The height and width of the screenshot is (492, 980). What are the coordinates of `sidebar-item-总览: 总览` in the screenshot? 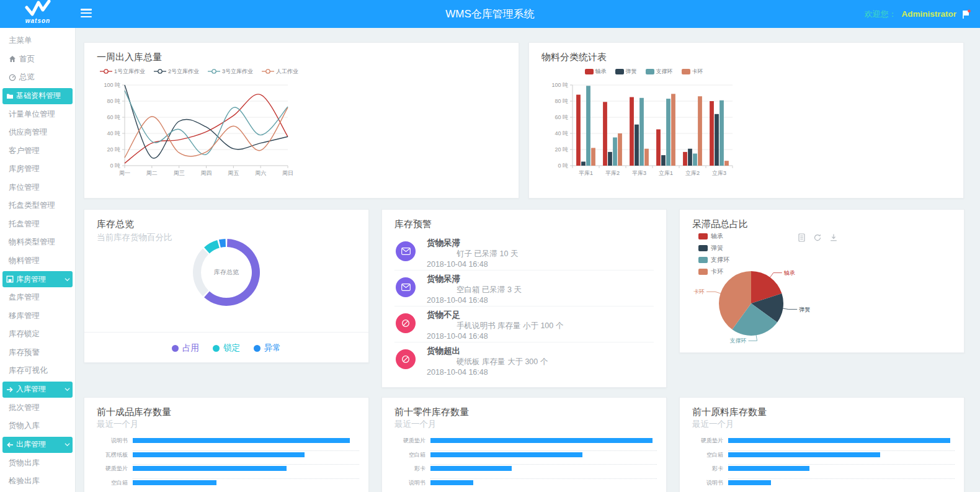 It's located at (37, 78).